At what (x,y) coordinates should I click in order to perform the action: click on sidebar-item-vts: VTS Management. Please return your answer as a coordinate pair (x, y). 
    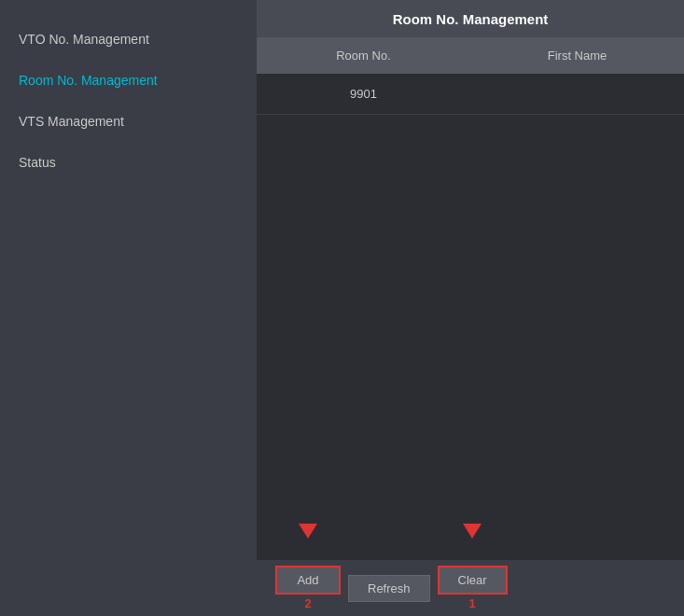
    Looking at the image, I should click on (129, 121).